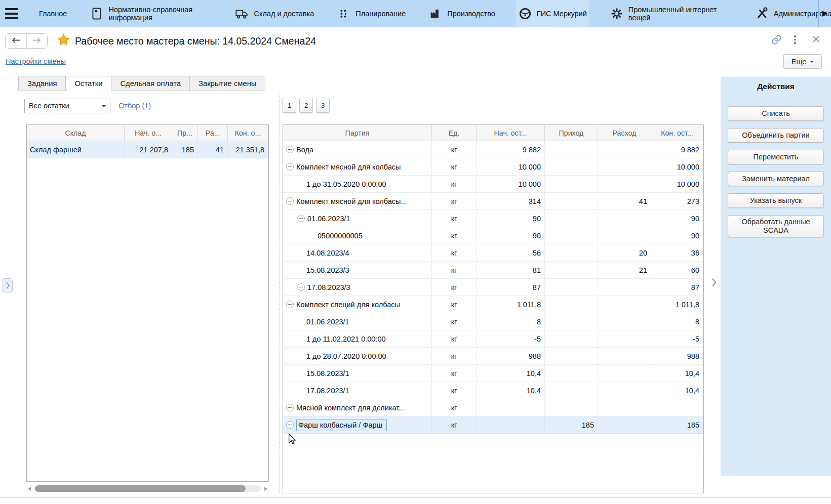  What do you see at coordinates (678, 201) in the screenshot?
I see `end-balance-cell: 273` at bounding box center [678, 201].